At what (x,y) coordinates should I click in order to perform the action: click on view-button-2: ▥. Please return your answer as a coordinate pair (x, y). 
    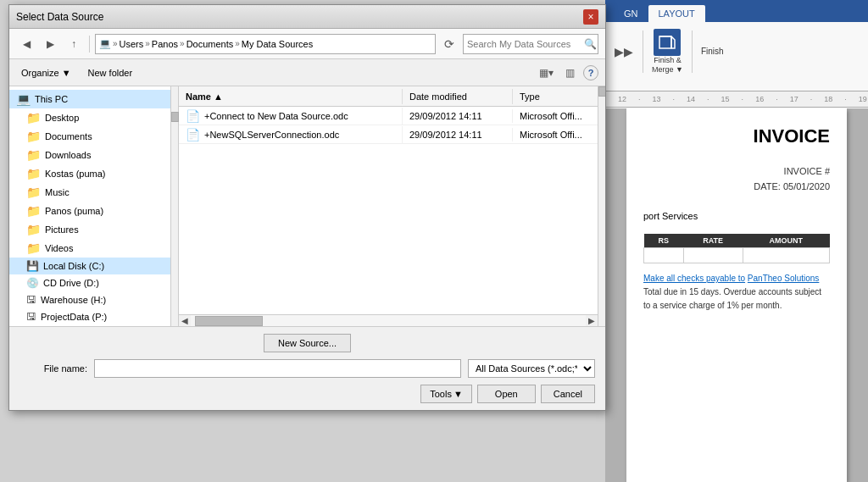
    Looking at the image, I should click on (570, 73).